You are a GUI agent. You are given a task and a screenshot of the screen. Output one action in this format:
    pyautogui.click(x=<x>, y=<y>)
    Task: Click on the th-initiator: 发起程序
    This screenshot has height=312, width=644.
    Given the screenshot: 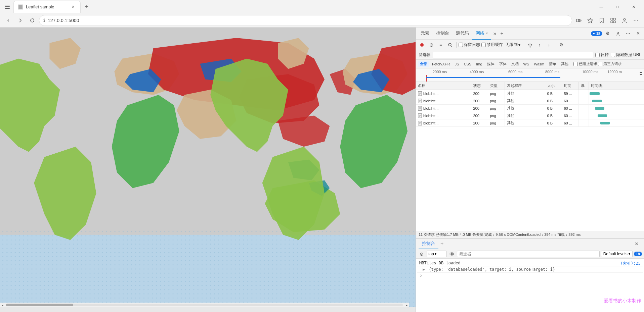 What is the action you would take?
    pyautogui.click(x=525, y=86)
    